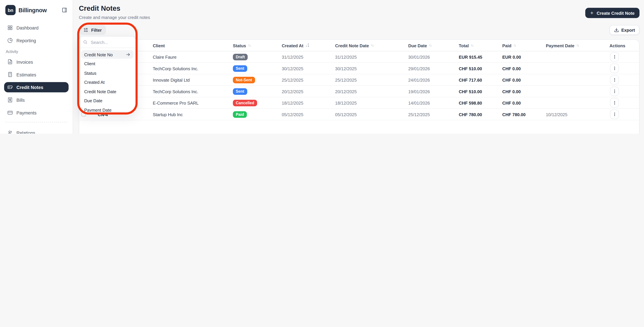 This screenshot has width=644, height=327. Describe the element at coordinates (578, 45) in the screenshot. I see `column-header-payment_date: Payment Date↑↓` at that location.